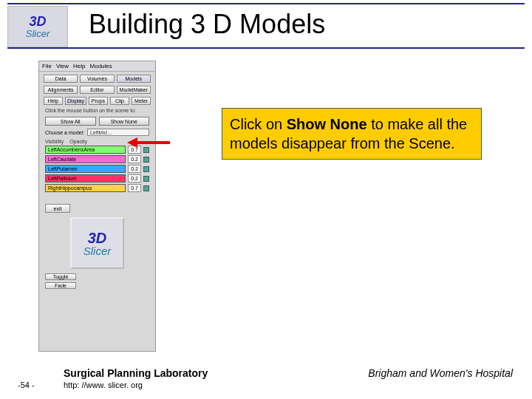  I want to click on footer-page: -54 -, so click(27, 385).